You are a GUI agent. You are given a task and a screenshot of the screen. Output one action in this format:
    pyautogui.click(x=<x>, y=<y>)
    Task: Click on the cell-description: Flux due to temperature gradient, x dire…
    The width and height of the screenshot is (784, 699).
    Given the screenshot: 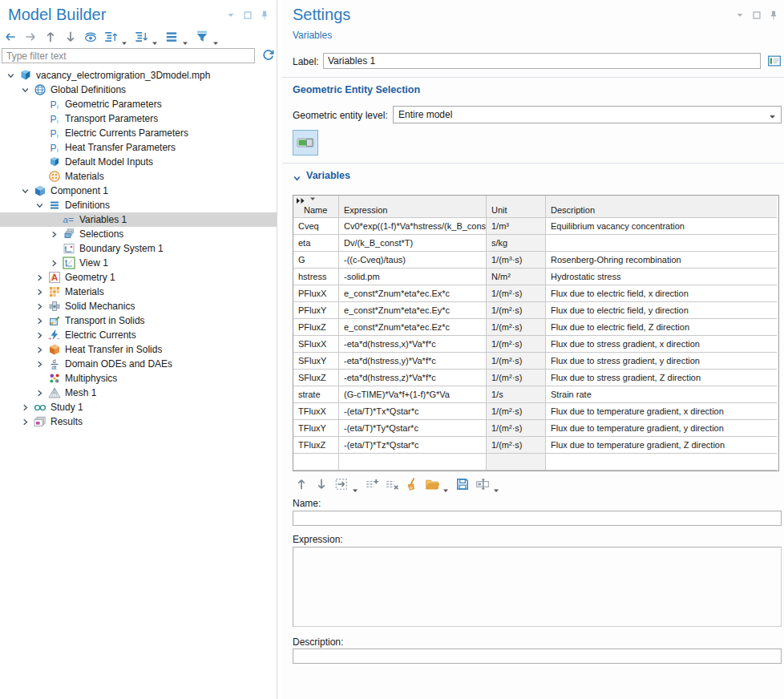 What is the action you would take?
    pyautogui.click(x=661, y=412)
    